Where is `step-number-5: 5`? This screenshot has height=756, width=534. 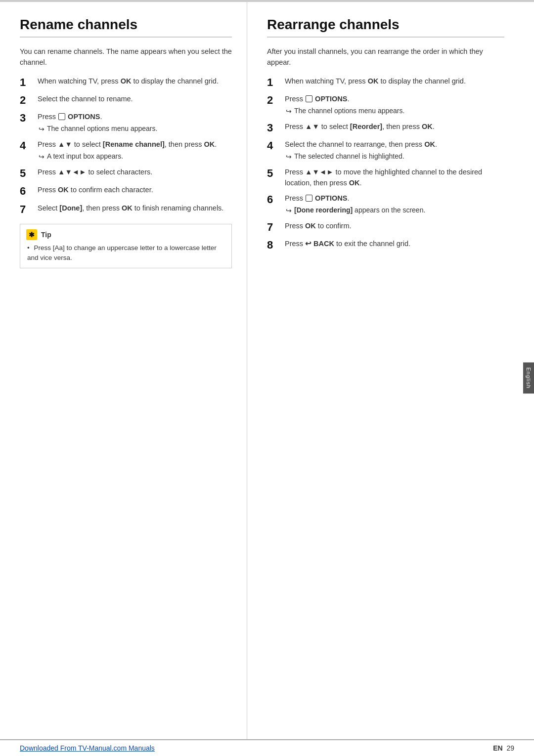 step-number-5: 5 is located at coordinates (27, 173).